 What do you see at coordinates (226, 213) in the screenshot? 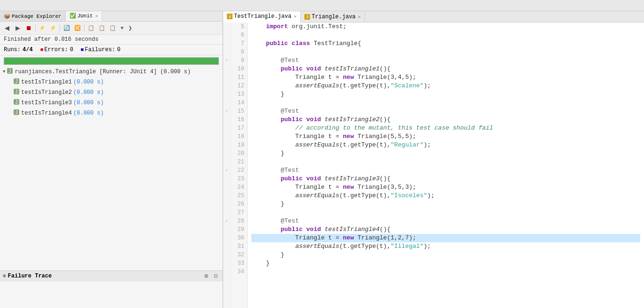
I see `g27` at bounding box center [226, 213].